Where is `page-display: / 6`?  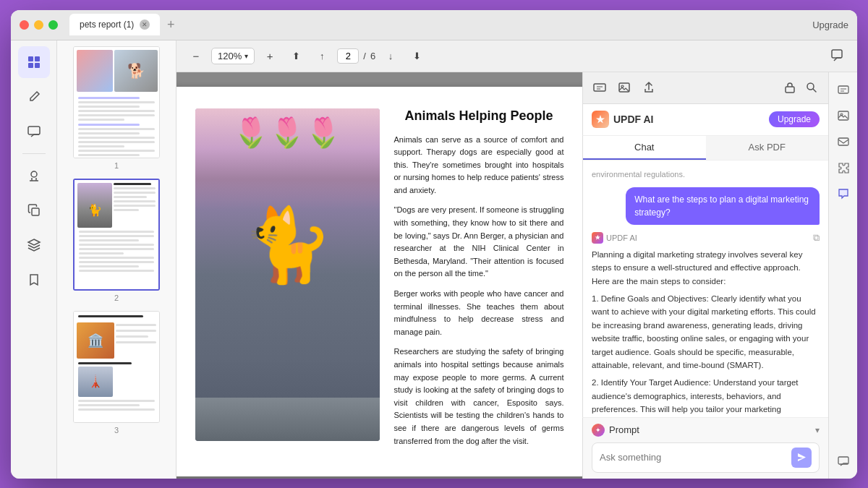
page-display: / 6 is located at coordinates (356, 56).